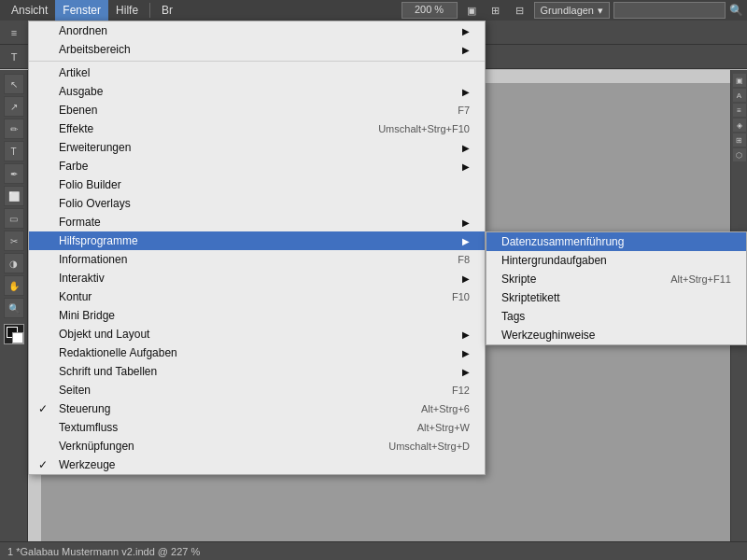 The height and width of the screenshot is (560, 747). Describe the element at coordinates (257, 409) in the screenshot. I see `menu-steuerung: ✓ Steuerung Alt+Strg+6` at that location.